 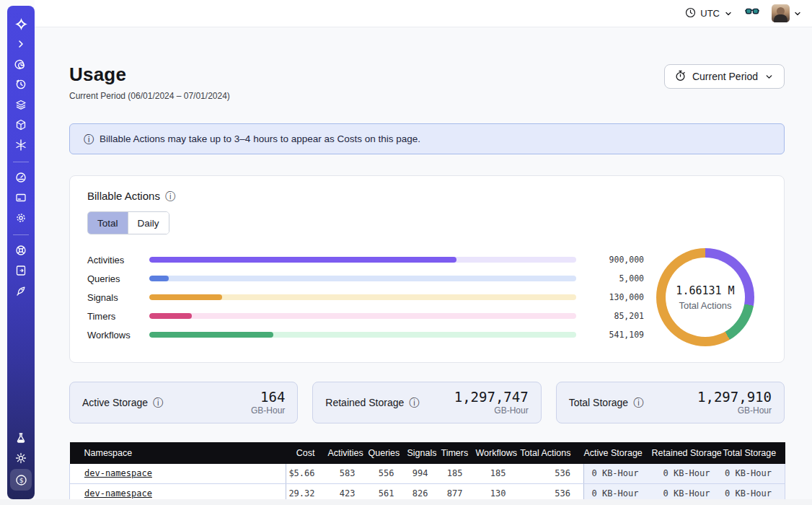 What do you see at coordinates (348, 491) in the screenshot?
I see `cell-activities: 423` at bounding box center [348, 491].